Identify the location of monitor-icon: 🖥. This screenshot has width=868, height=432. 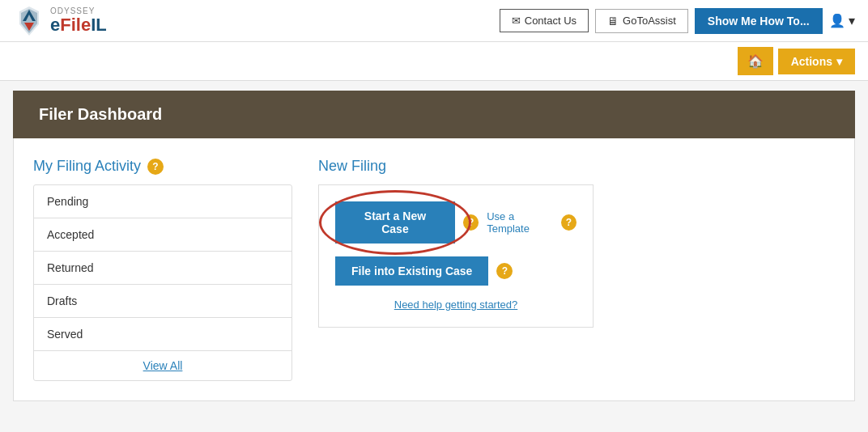
(613, 21).